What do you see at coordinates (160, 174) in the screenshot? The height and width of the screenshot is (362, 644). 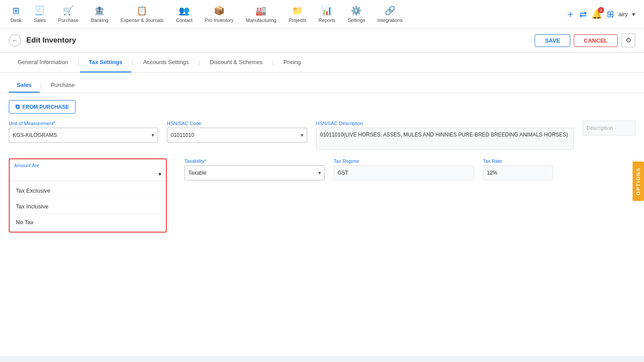 I see `amount-are-chevron-icon: ▾` at bounding box center [160, 174].